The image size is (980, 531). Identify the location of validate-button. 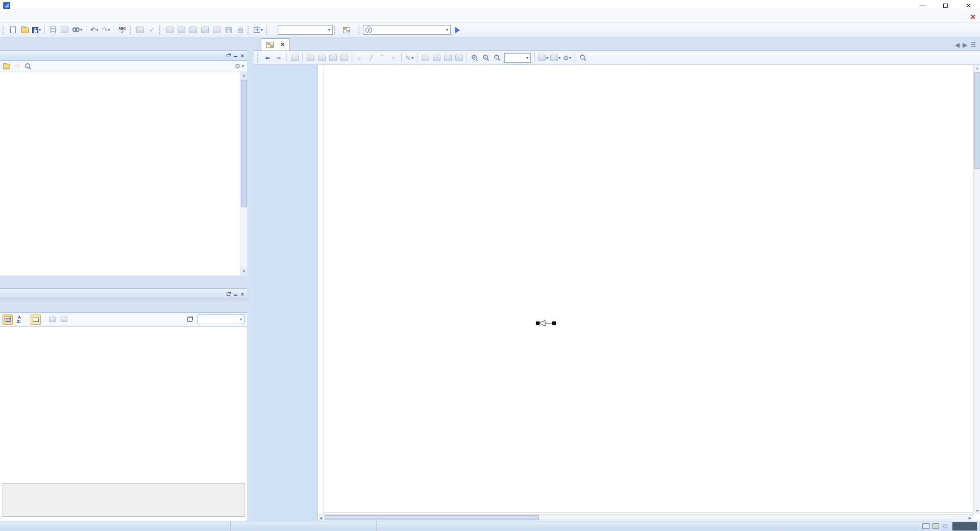
(140, 30).